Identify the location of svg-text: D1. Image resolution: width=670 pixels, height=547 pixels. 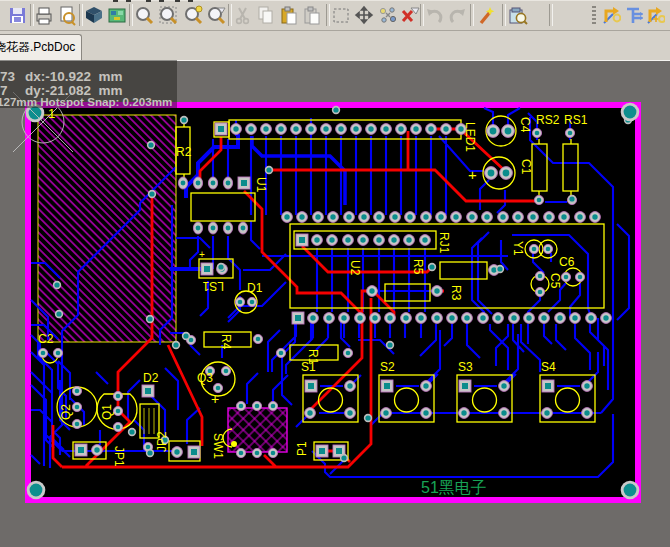
(255, 288).